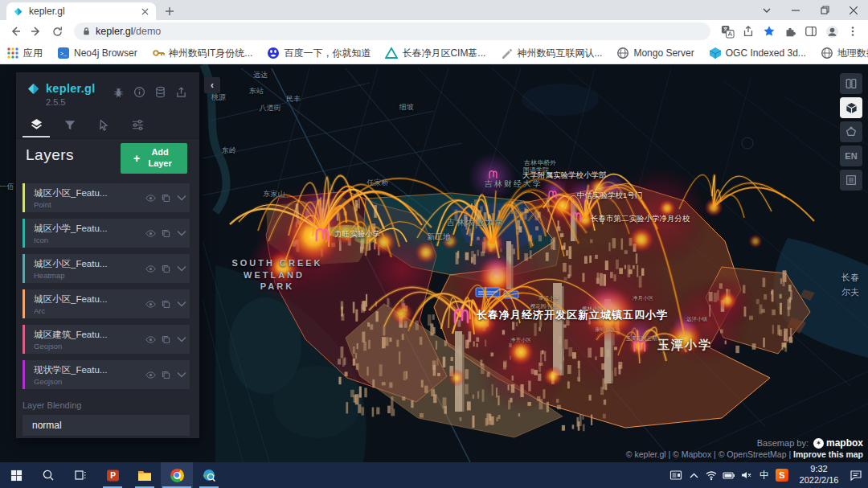 The width and height of the screenshot is (868, 488). What do you see at coordinates (747, 475) in the screenshot?
I see `volume-muted-icon` at bounding box center [747, 475].